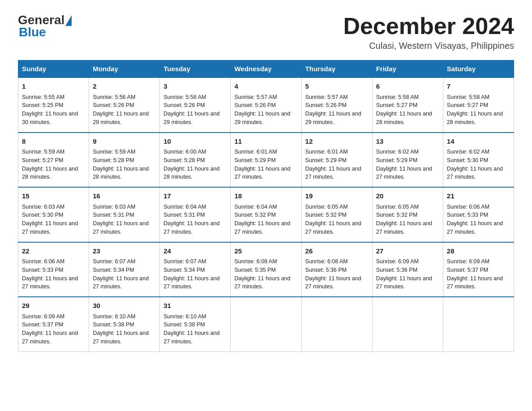 This screenshot has width=532, height=411. I want to click on sunset-label: Sunset: 5:30 PM, so click(43, 215).